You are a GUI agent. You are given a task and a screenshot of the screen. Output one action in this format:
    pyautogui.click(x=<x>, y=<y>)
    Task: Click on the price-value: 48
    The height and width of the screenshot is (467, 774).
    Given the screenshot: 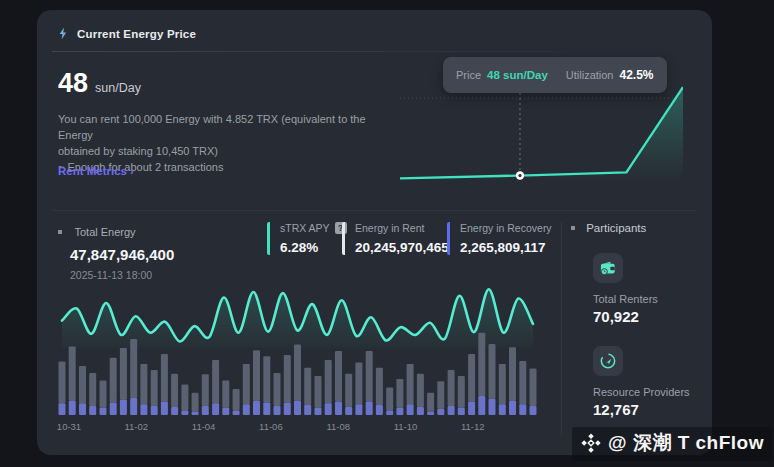 What is the action you would take?
    pyautogui.click(x=73, y=84)
    